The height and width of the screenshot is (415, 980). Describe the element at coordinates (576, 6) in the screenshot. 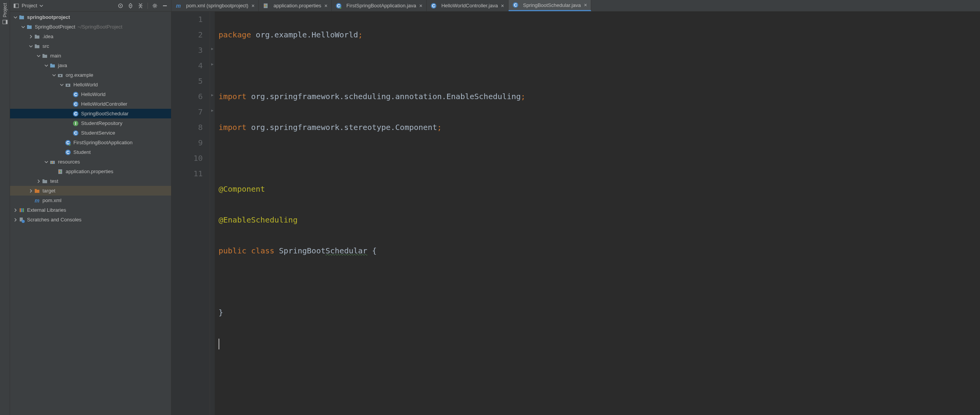

I see `editor-tabs: m pom.xml (springbootproject) × applicat…` at that location.